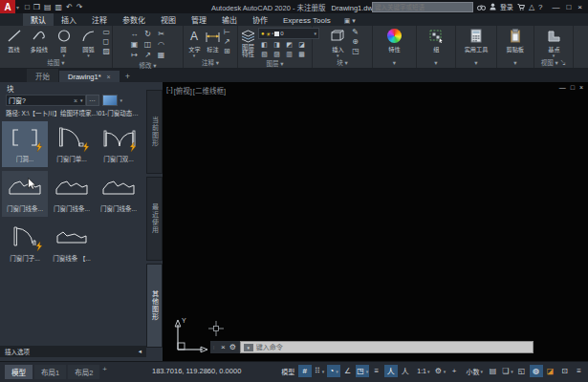 The image size is (588, 382). What do you see at coordinates (27, 8) in the screenshot?
I see `qat-tool-icon: □` at bounding box center [27, 8].